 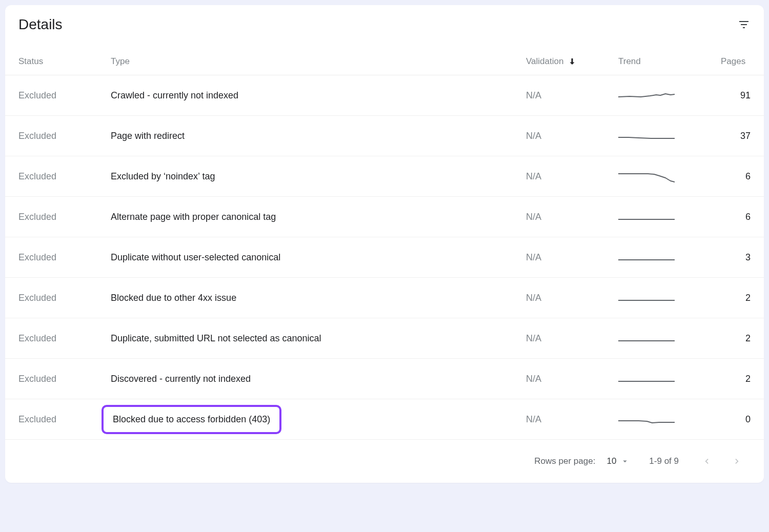 I want to click on cell-type: Excluded by ‘noindex’ tag, so click(x=305, y=176).